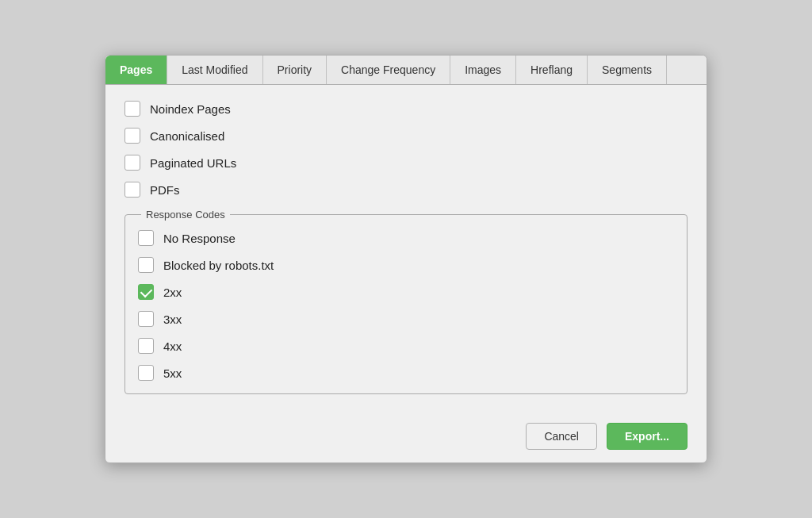 This screenshot has width=812, height=518. Describe the element at coordinates (173, 346) in the screenshot. I see `4xx-label: 4xx` at that location.